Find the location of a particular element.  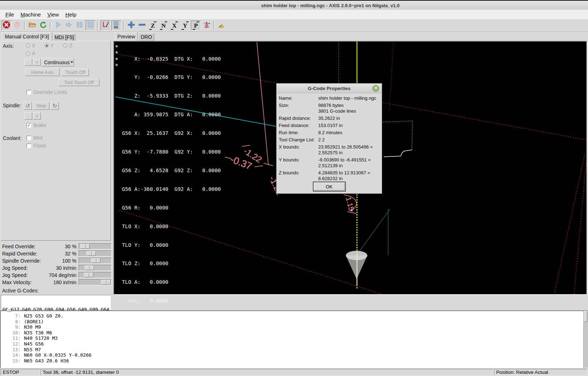

jog-speed-angular-label: Jog Speed: is located at coordinates (15, 275).